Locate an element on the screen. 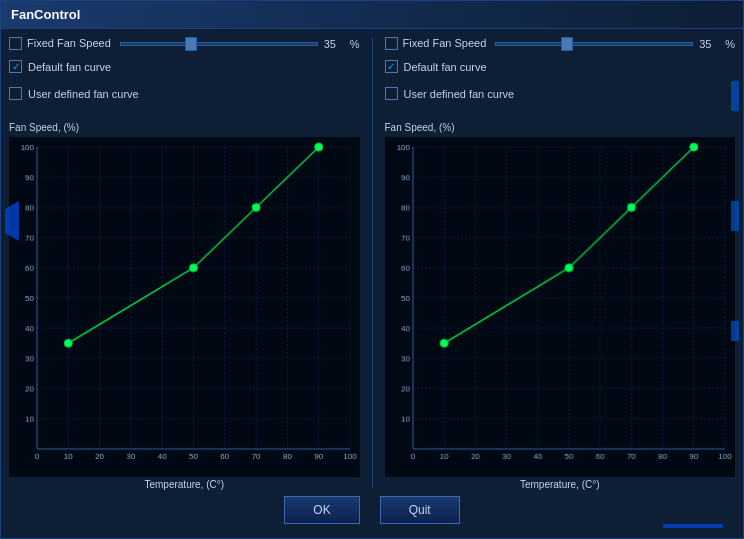 The width and height of the screenshot is (744, 539). right-default-curve-checkbox is located at coordinates (392, 66).